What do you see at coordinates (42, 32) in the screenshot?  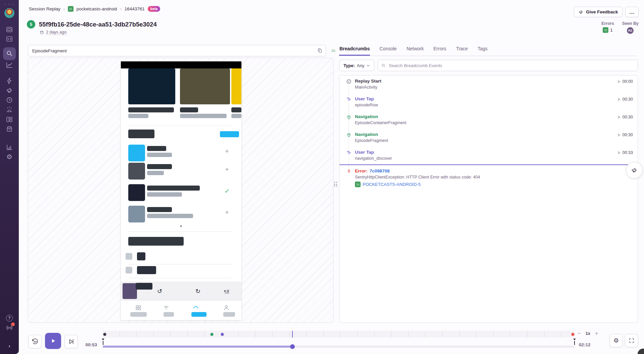 I see `calendar-icon` at bounding box center [42, 32].